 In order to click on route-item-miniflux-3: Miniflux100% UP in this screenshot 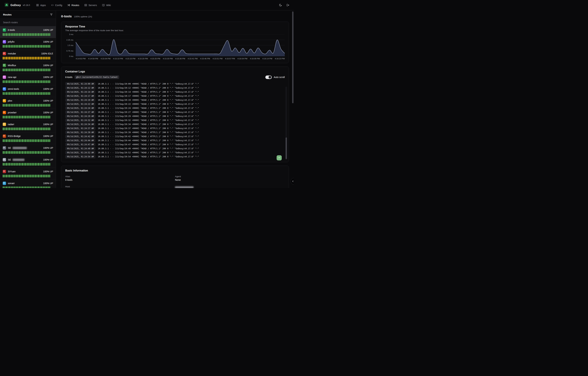, I will do `click(28, 68)`.